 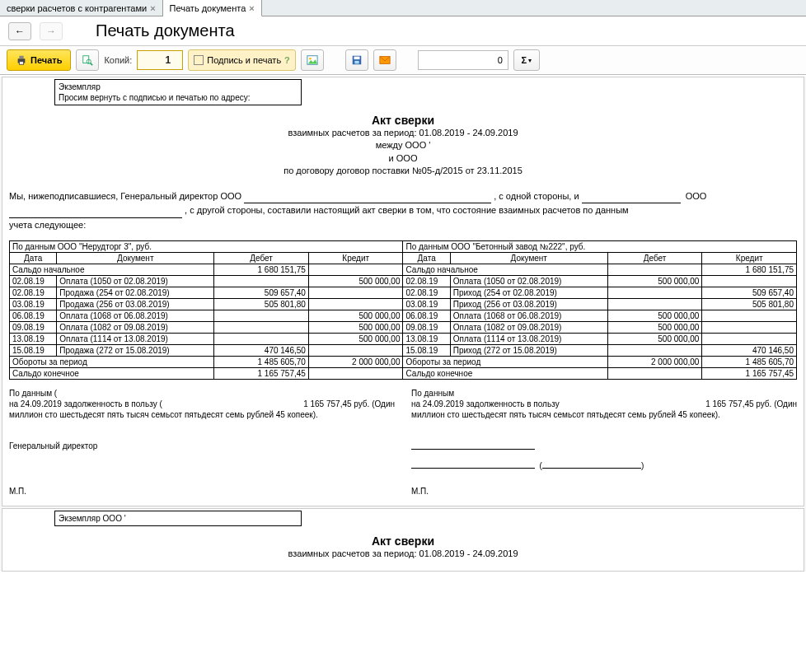 What do you see at coordinates (242, 60) in the screenshot?
I see `sign-and-print-button: Подпись и печать ?` at bounding box center [242, 60].